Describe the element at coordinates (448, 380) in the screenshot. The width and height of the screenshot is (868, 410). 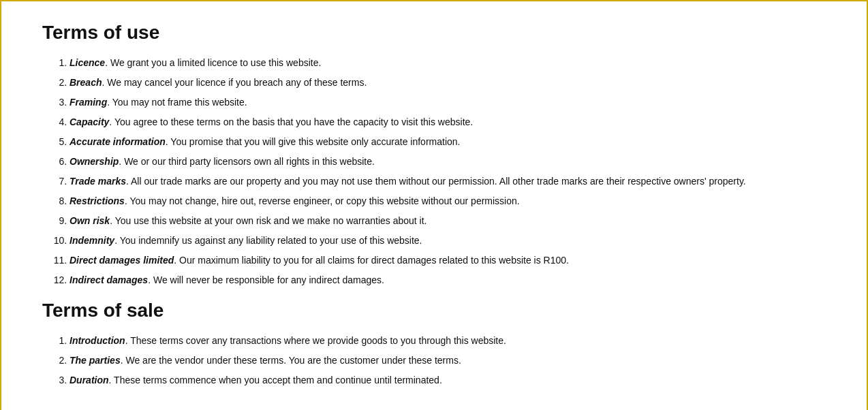
I see `list-item: Duration. These terms commence when you …` at that location.